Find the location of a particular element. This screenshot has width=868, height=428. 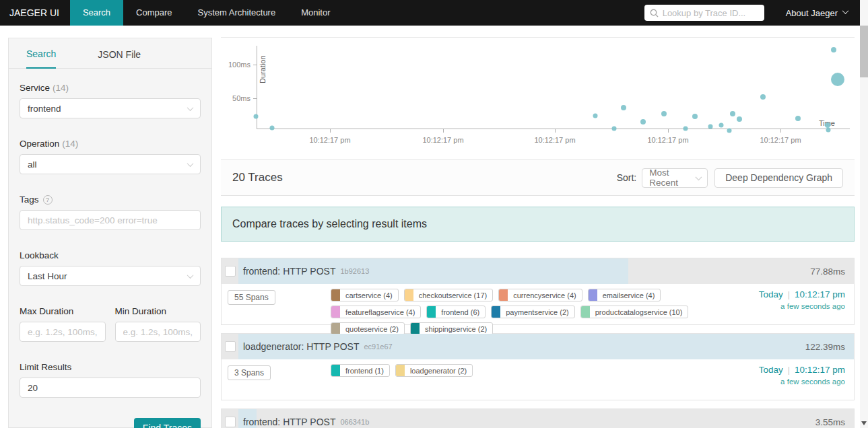

trace-header-link: frontend: HTTP POST 066341b 3.55ms is located at coordinates (537, 419).